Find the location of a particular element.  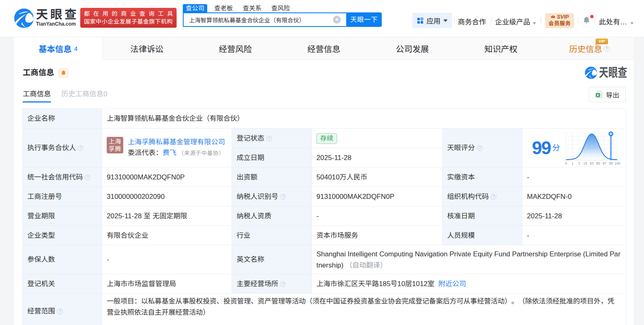

svg-text: 85 is located at coordinates (598, 163).